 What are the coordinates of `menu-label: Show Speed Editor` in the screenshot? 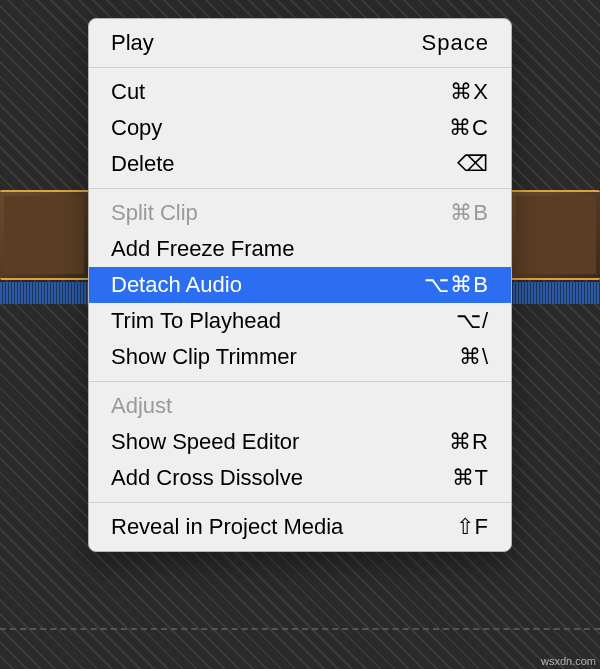 It's located at (205, 442).